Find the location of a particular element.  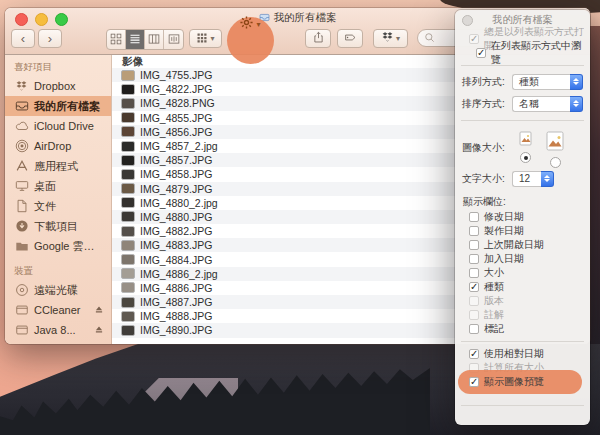

file-name: IMG_4882.JPG is located at coordinates (176, 231).